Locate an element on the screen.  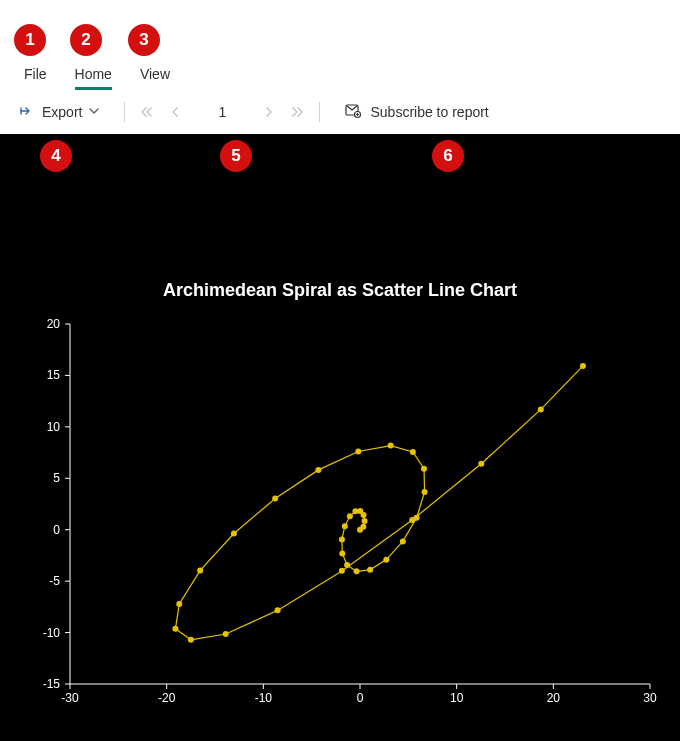
tab-home: Home is located at coordinates (94, 74).